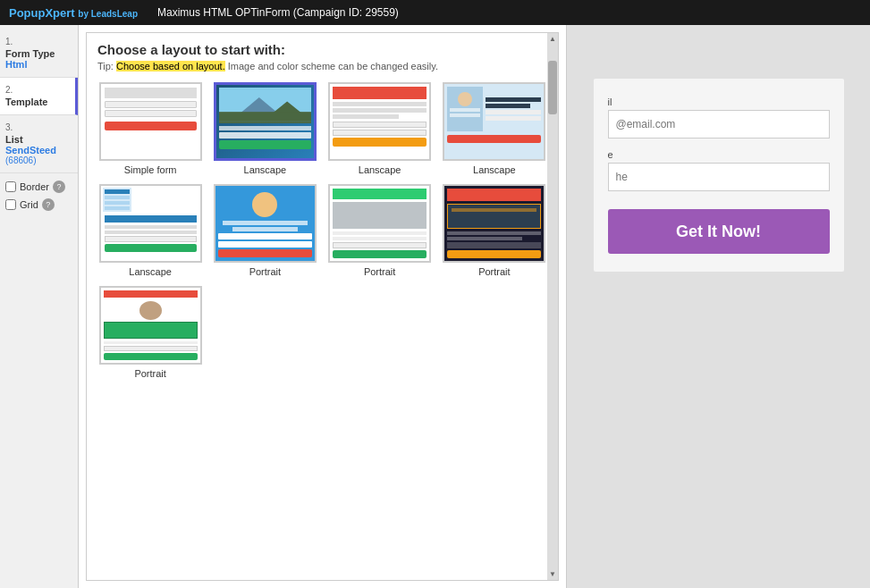 Image resolution: width=870 pixels, height=588 pixels. I want to click on template-item-lanscape-3: Lanscape, so click(494, 129).